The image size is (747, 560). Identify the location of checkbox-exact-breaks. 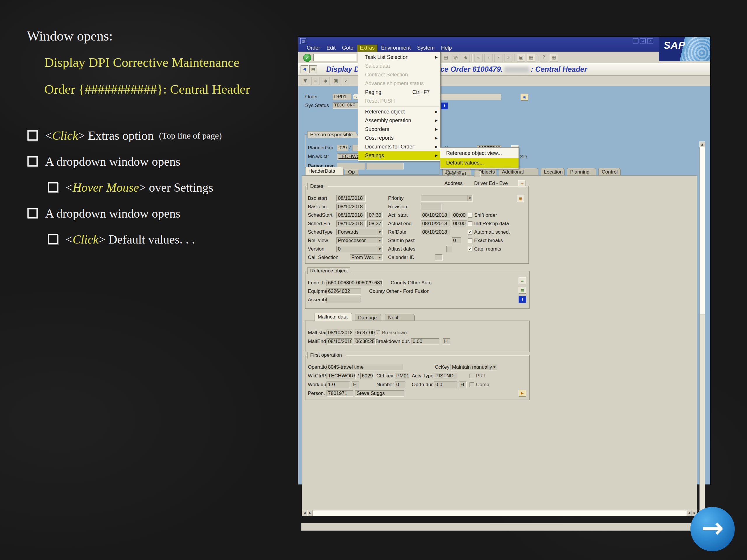
(470, 241).